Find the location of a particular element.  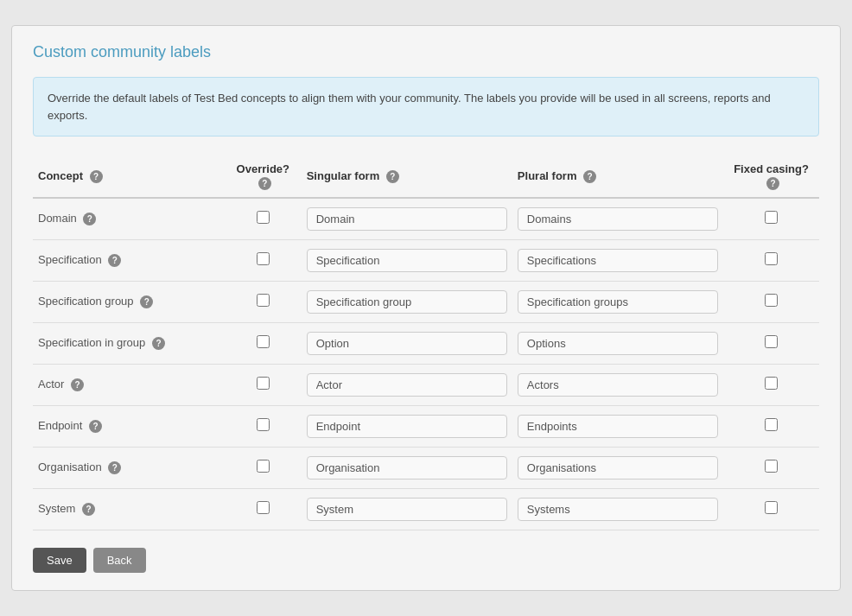

footer: Save Back is located at coordinates (426, 560).